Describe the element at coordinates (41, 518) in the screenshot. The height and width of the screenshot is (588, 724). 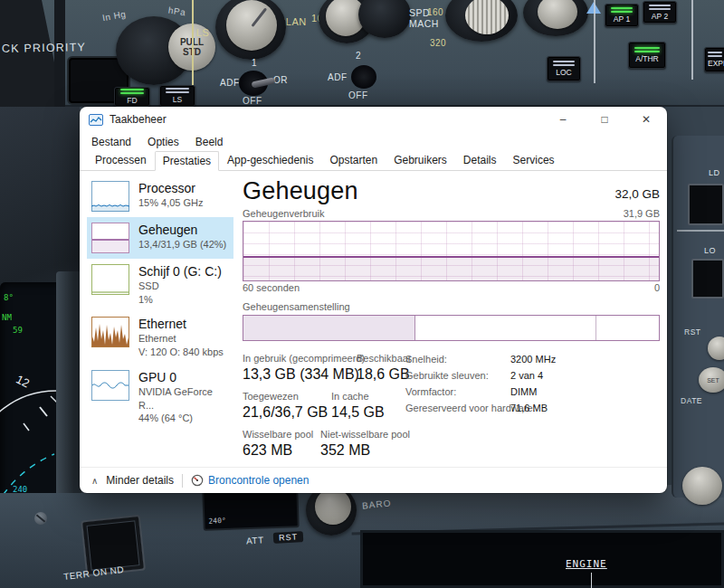
I see `panel-screw` at that location.